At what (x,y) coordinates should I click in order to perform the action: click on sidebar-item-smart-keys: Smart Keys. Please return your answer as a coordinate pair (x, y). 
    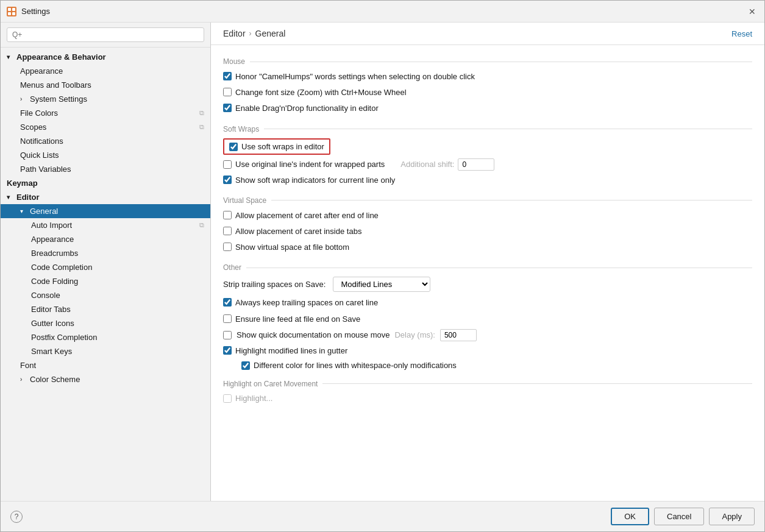
    Looking at the image, I should click on (105, 351).